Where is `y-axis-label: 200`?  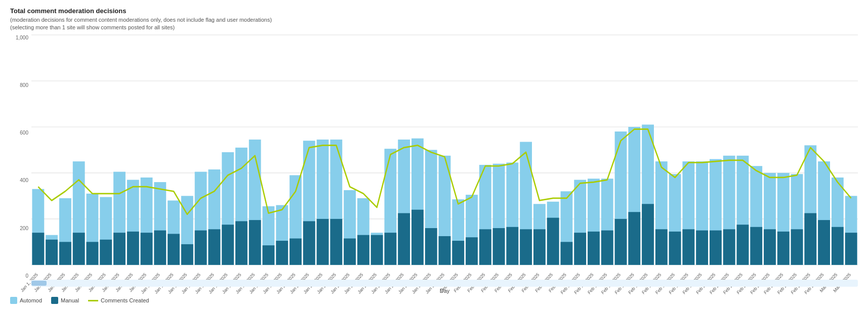 y-axis-label: 200 is located at coordinates (24, 229).